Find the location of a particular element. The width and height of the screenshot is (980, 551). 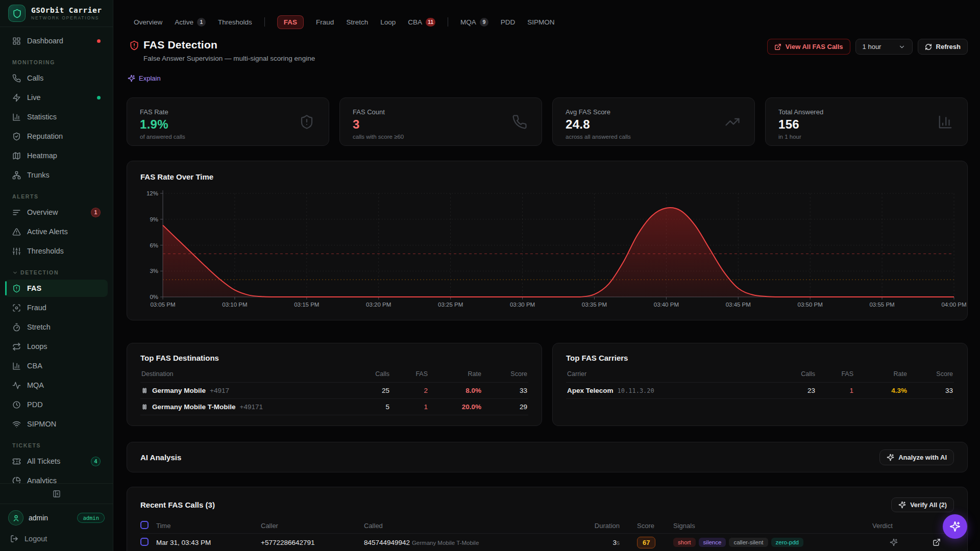

user-row: admin admin is located at coordinates (56, 517).